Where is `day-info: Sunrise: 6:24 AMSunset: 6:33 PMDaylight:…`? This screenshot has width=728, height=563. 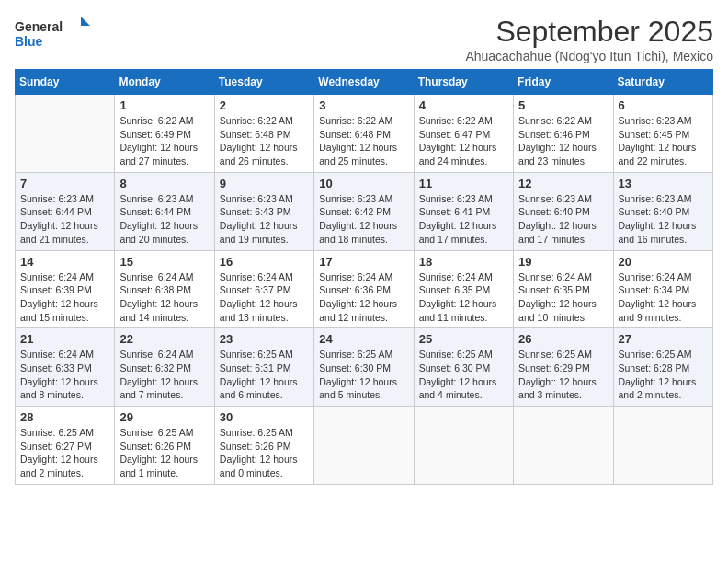 day-info: Sunrise: 6:24 AMSunset: 6:33 PMDaylight:… is located at coordinates (64, 375).